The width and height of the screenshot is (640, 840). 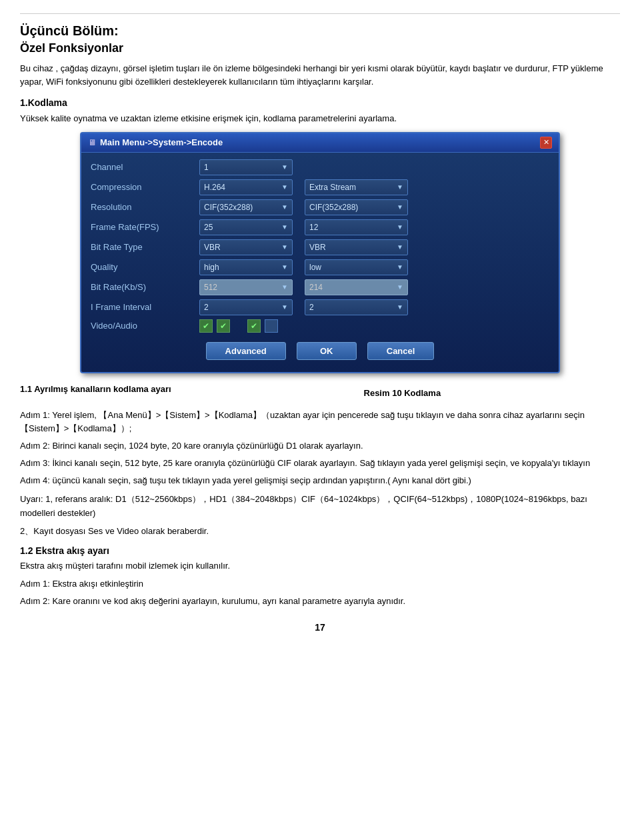 I want to click on label-videoaudio: Video/Audio, so click(x=143, y=325).